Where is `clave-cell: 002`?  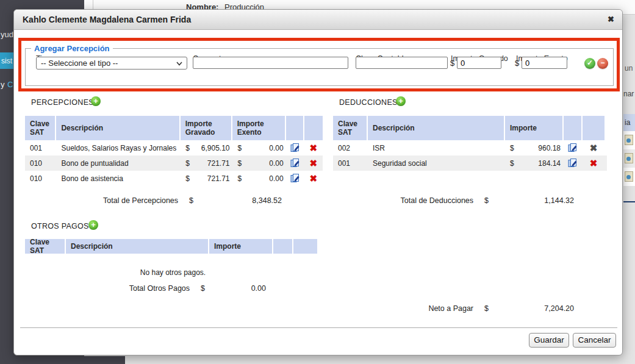 clave-cell: 002 is located at coordinates (350, 148).